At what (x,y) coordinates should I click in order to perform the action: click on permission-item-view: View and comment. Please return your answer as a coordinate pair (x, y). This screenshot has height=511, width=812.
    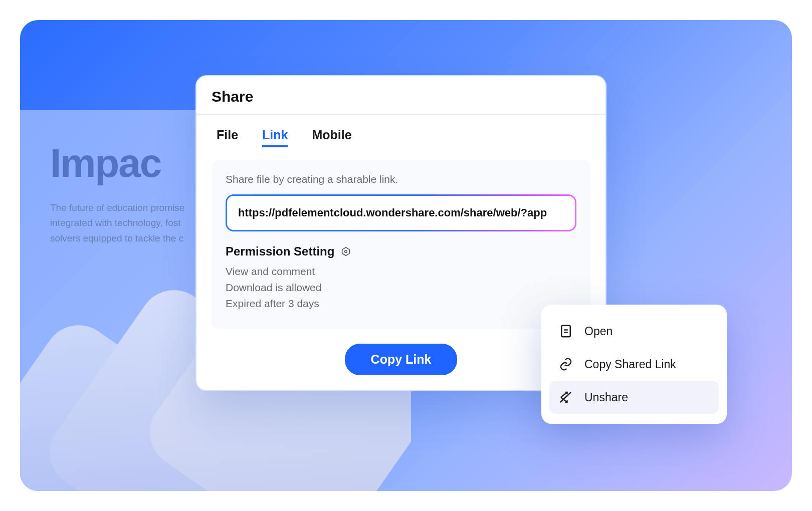
    Looking at the image, I should click on (401, 272).